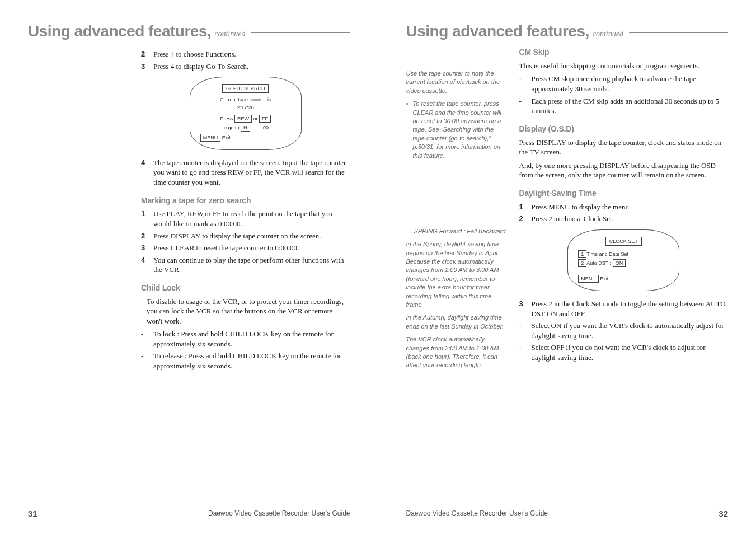 This screenshot has width=756, height=534. What do you see at coordinates (630, 353) in the screenshot?
I see `dash-text: Select OFF if you do not want the VCR's …` at bounding box center [630, 353].